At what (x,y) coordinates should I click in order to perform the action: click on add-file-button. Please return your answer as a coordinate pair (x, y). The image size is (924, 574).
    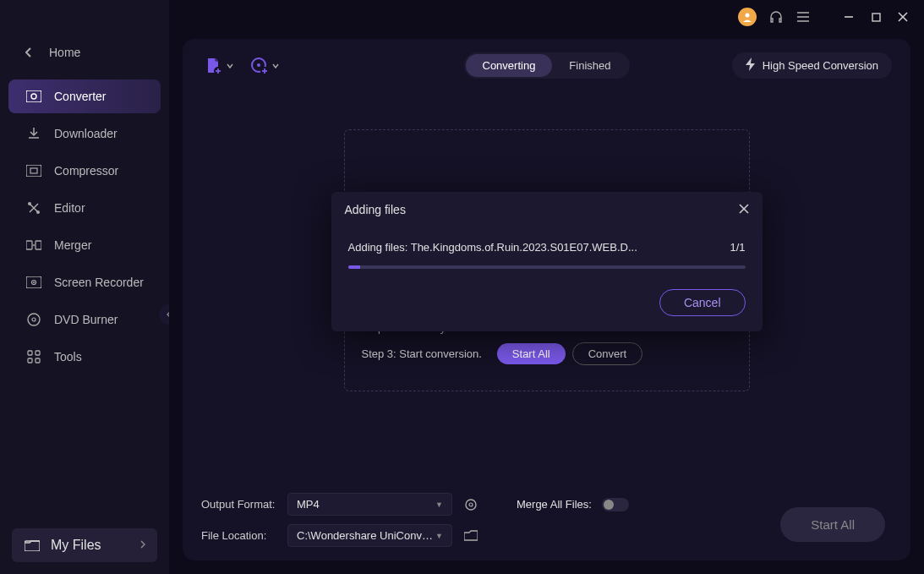
    Looking at the image, I should click on (219, 66).